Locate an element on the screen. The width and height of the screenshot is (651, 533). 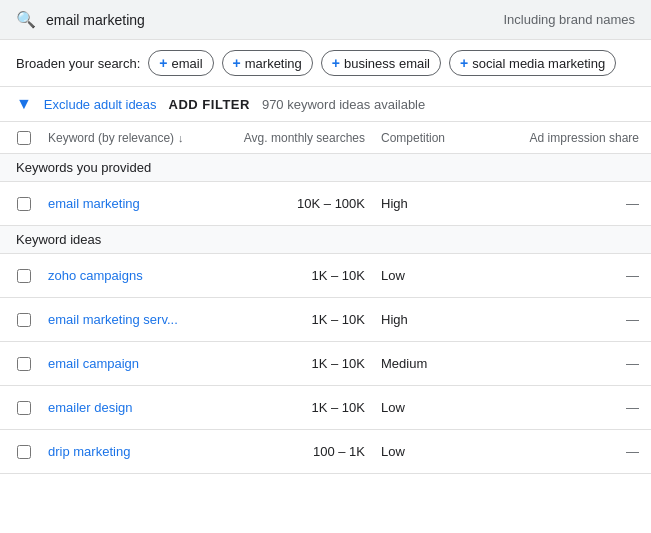
row-checkbox-email-marketing is located at coordinates (24, 204).